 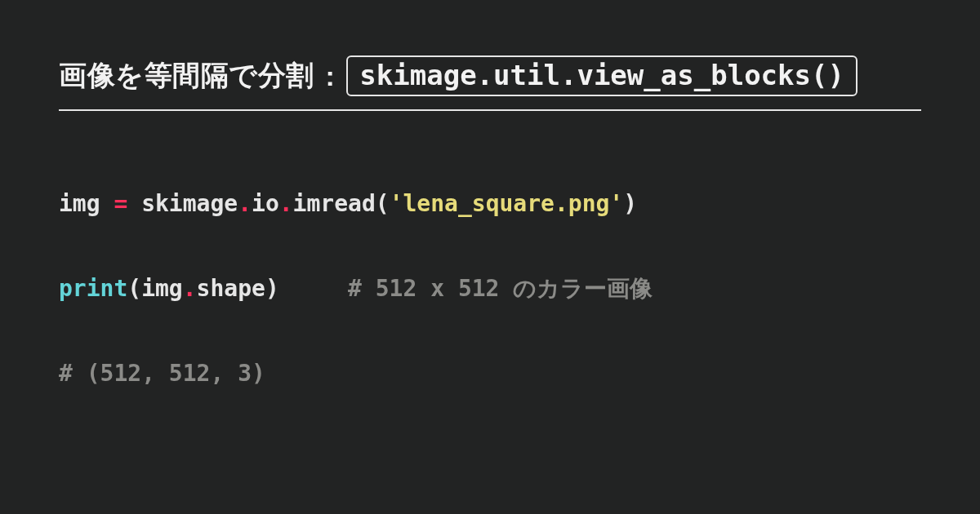 What do you see at coordinates (162, 374) in the screenshot?
I see `comment: # (512, 512, 3)` at bounding box center [162, 374].